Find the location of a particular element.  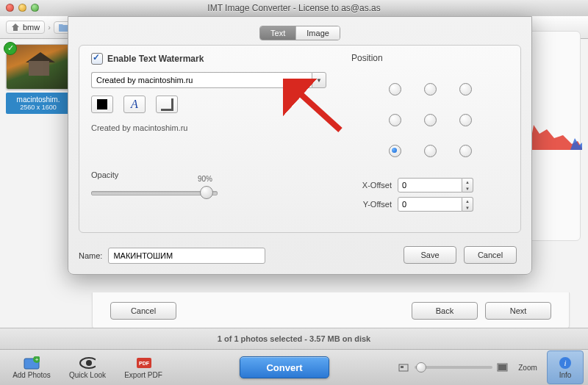

export-pdf-button: PDF Export PDF is located at coordinates (143, 367).